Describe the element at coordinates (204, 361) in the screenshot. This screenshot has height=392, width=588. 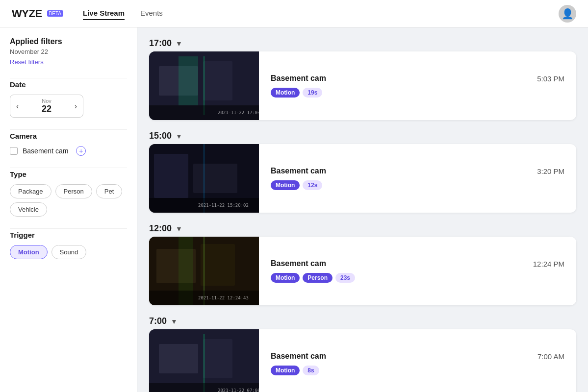
I see `event-thumb-700: 2021-11-22 07:00:11` at that location.